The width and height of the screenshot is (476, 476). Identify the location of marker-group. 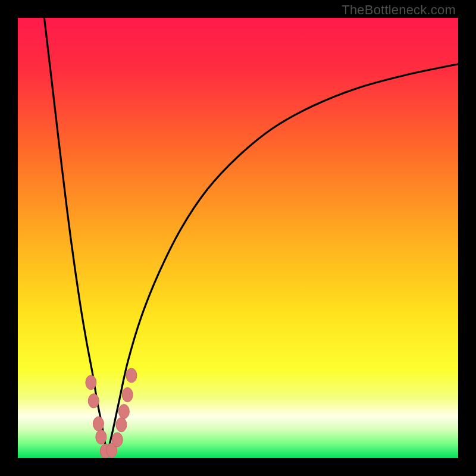
(111, 413).